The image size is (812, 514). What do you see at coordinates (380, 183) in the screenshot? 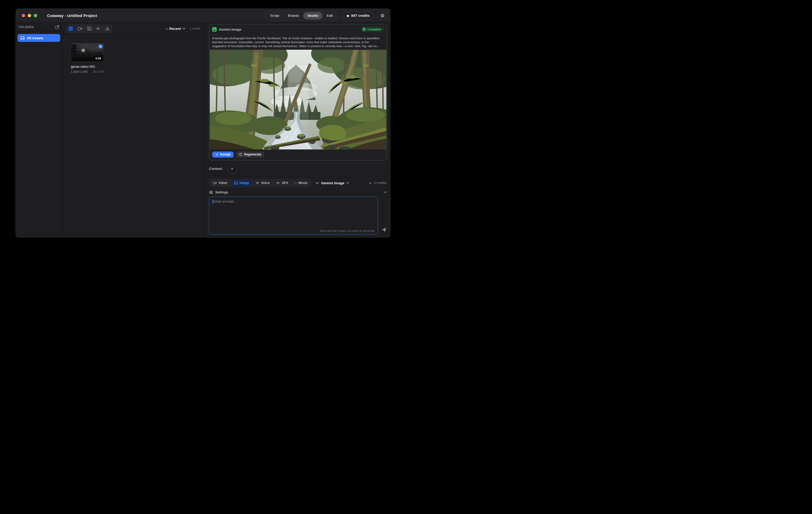
I see `cost-label: ~2 credits` at bounding box center [380, 183].